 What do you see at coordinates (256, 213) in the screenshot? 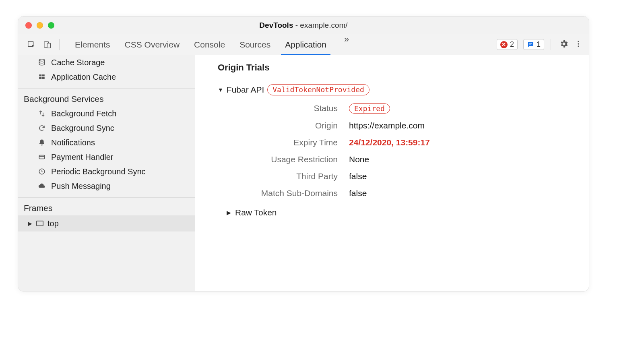
I see `raw-token-label: Raw Token` at bounding box center [256, 213].